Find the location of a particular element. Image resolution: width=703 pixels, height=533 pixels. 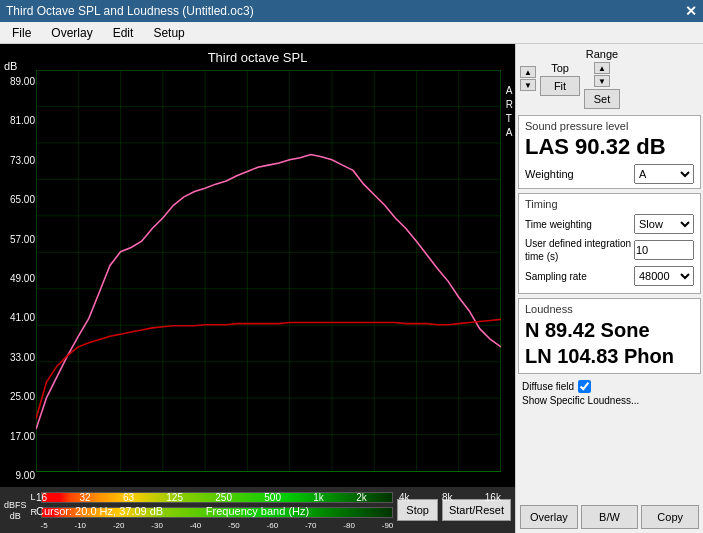

menu-setup: Setup is located at coordinates (168, 33).